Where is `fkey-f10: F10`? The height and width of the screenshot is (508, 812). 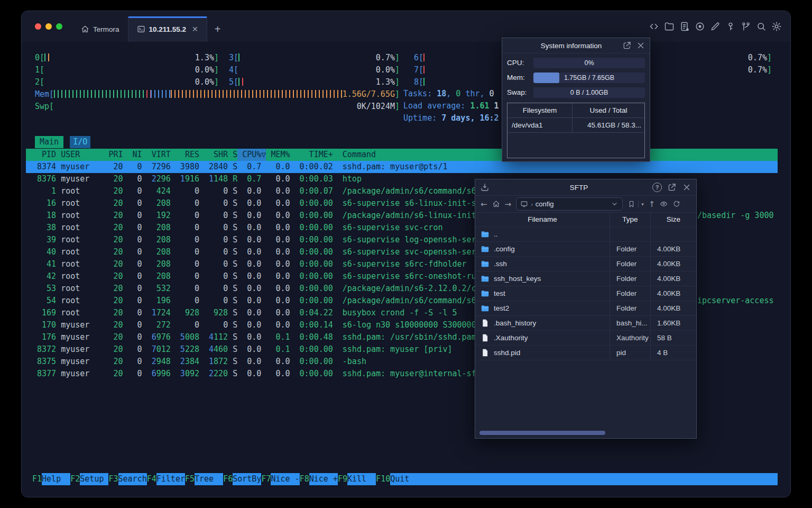 fkey-f10: F10 is located at coordinates (383, 479).